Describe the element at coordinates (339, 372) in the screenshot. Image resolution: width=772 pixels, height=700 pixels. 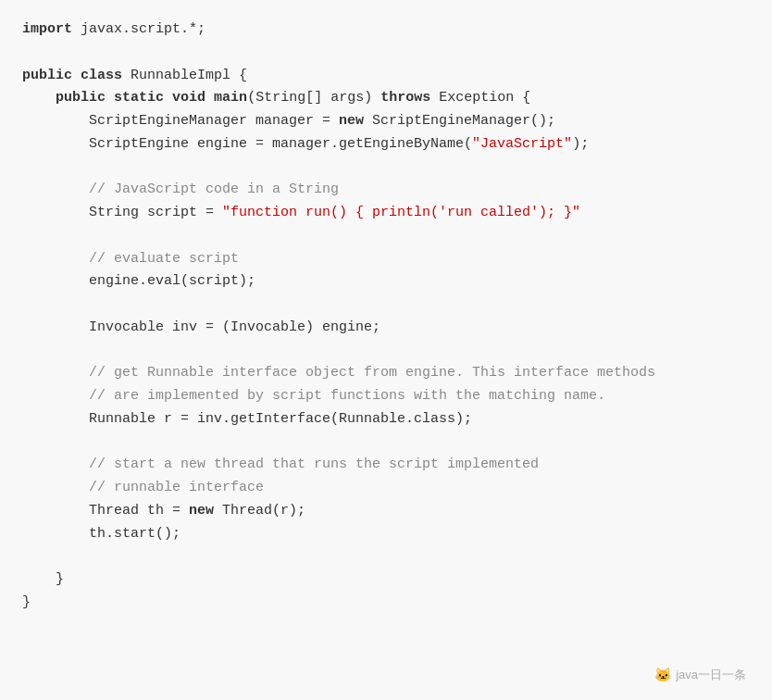
I see `comment-token: // get Runnable interface object from en…` at that location.